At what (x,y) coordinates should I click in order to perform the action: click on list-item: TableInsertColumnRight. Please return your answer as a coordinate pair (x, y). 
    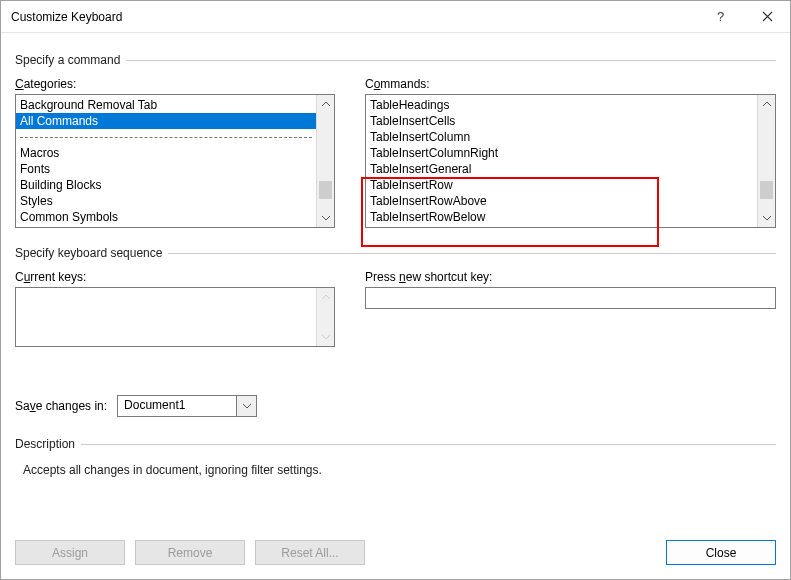
    Looking at the image, I should click on (562, 153).